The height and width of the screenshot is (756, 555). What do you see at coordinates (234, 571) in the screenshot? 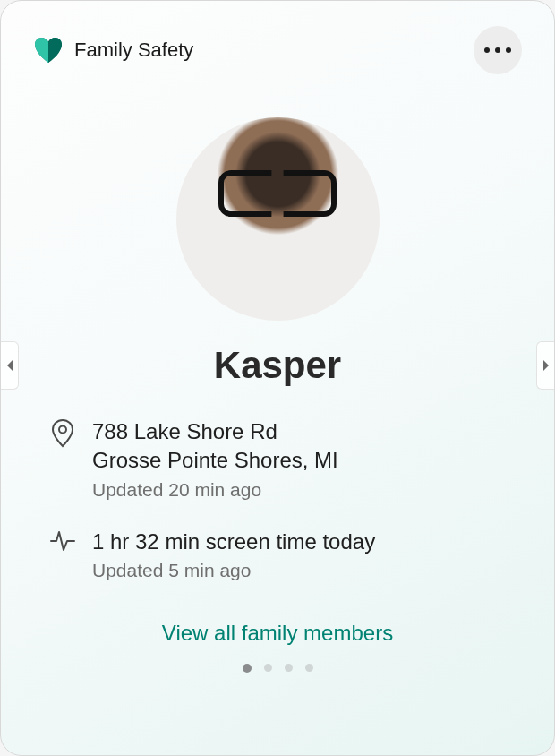
I see `screen-time-updated: Updated 5 min ago` at bounding box center [234, 571].